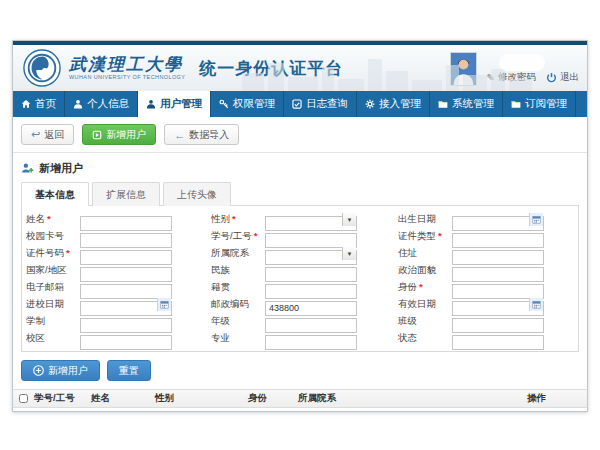 The height and width of the screenshot is (450, 600). I want to click on back-label: 返回, so click(54, 135).